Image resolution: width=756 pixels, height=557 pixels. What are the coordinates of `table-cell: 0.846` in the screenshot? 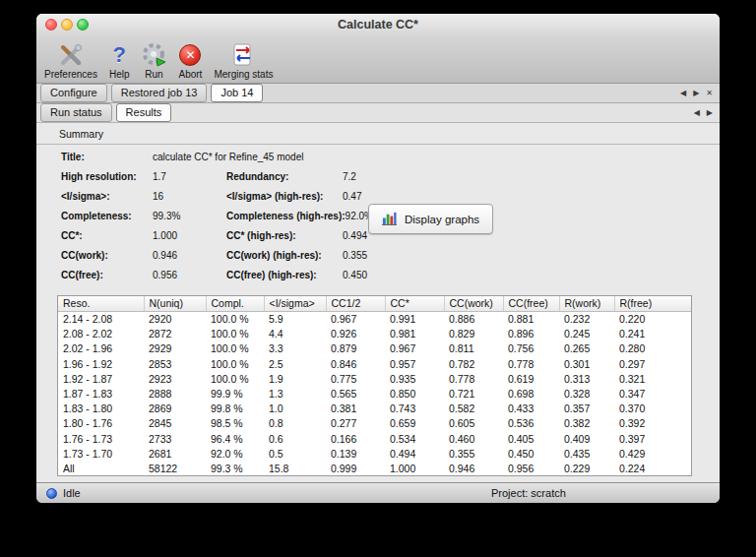 It's located at (355, 364).